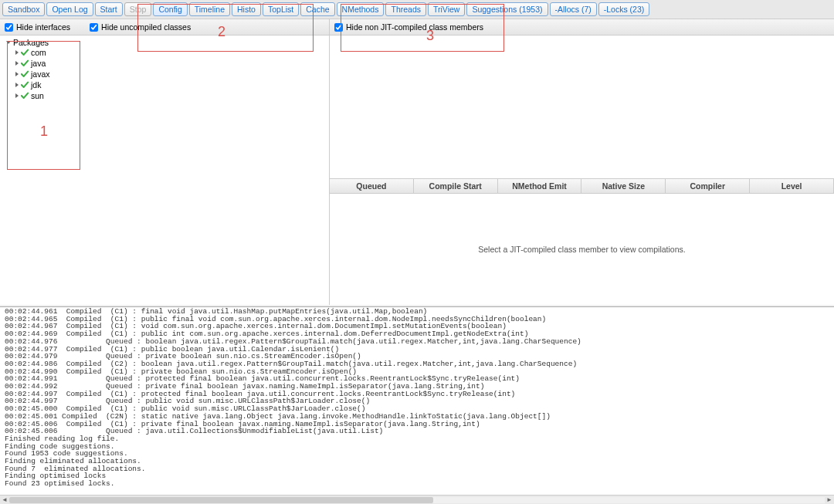 The image size is (834, 504). I want to click on stop-button: Stop, so click(138, 9).